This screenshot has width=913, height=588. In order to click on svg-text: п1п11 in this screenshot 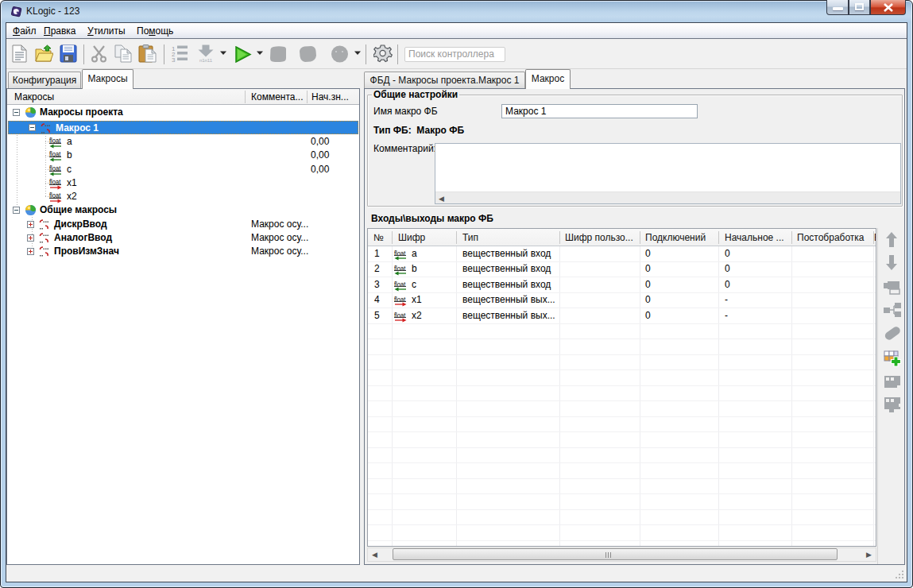, I will do `click(207, 60)`.